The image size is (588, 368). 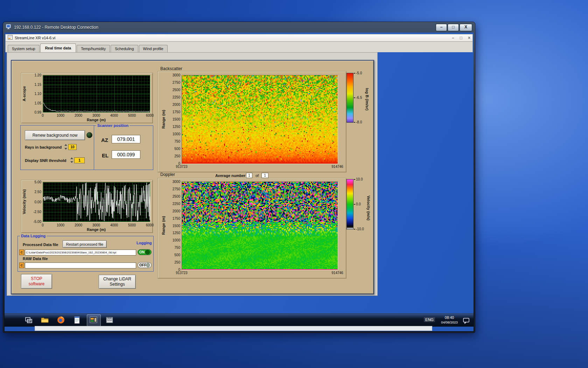 What do you see at coordinates (126, 155) in the screenshot?
I see `el-value-field: 000.099` at bounding box center [126, 155].